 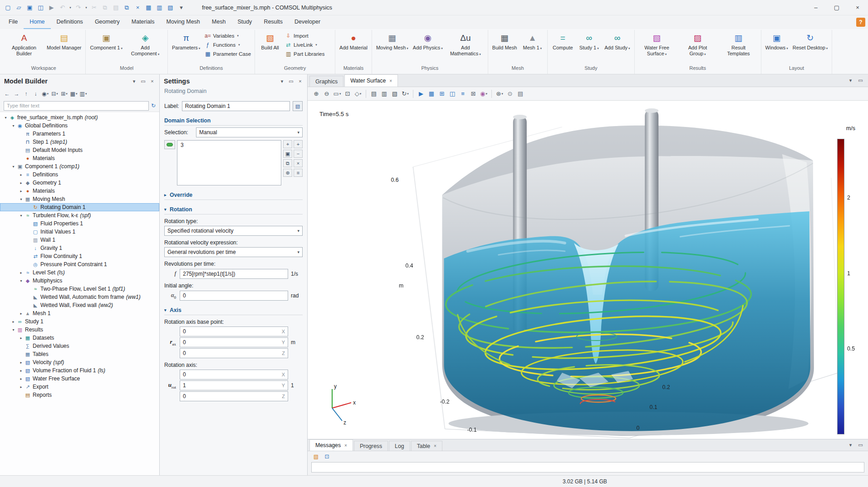 What do you see at coordinates (399, 446) in the screenshot?
I see `tab-log: Log` at bounding box center [399, 446].